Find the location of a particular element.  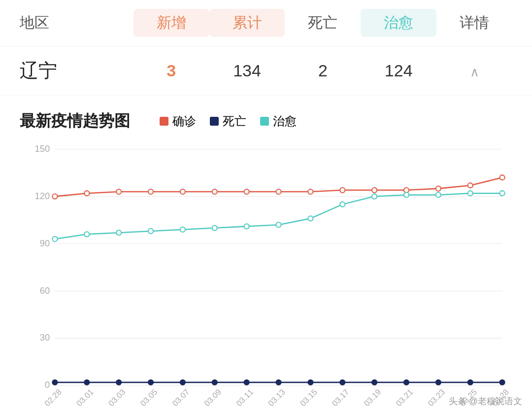

svg-text: 0 is located at coordinates (47, 384).